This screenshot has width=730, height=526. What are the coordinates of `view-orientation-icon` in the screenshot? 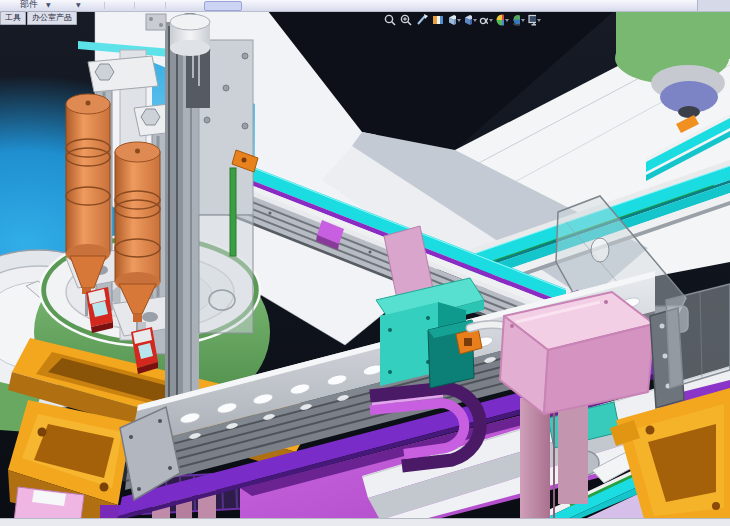 It's located at (454, 20).